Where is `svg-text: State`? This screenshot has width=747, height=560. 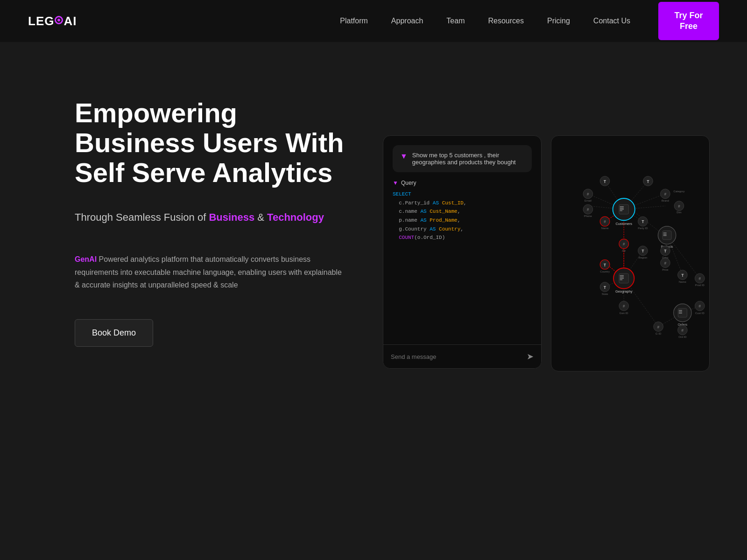 svg-text: State is located at coordinates (605, 294).